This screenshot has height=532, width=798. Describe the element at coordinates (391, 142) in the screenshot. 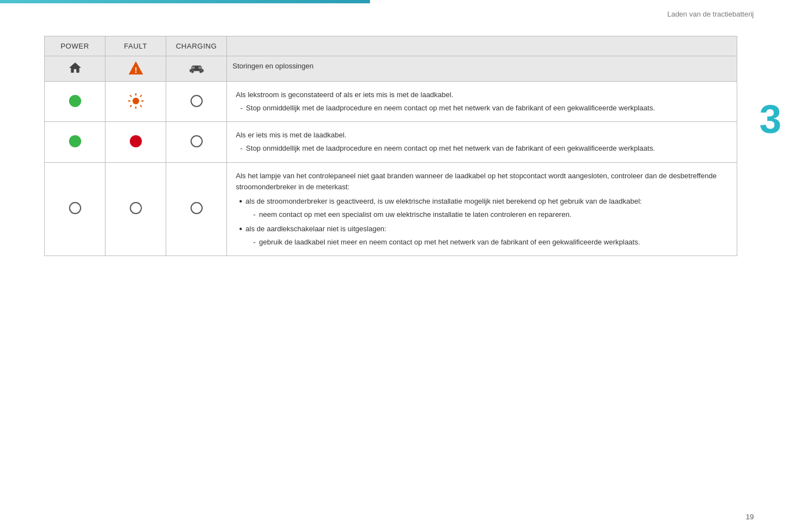

I see `table-row-2: Als er iets mis is met de laadkabel. - S…` at that location.